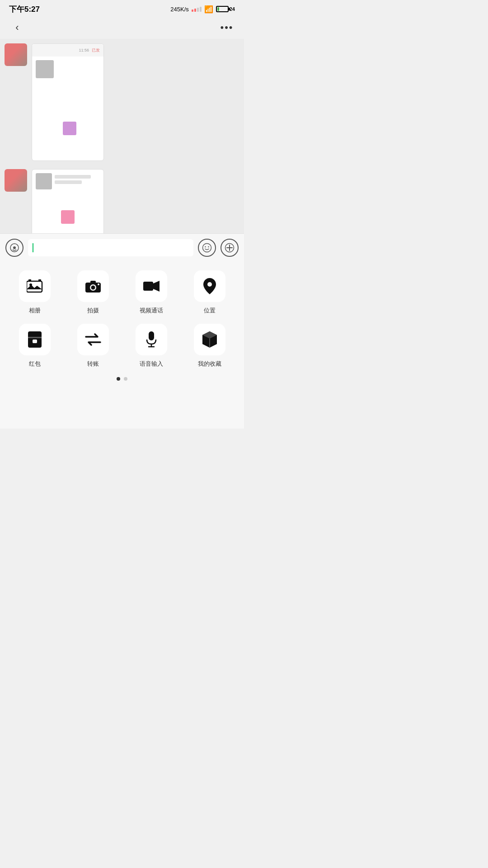 The height and width of the screenshot is (868, 488). I want to click on t2-block-pink, so click(68, 217).